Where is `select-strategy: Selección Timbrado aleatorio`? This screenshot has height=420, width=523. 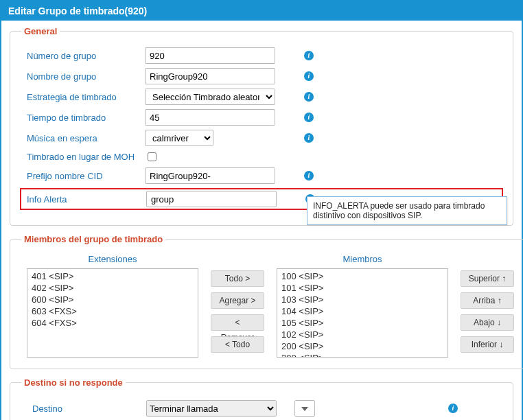 select-strategy: Selección Timbrado aleatorio is located at coordinates (210, 97).